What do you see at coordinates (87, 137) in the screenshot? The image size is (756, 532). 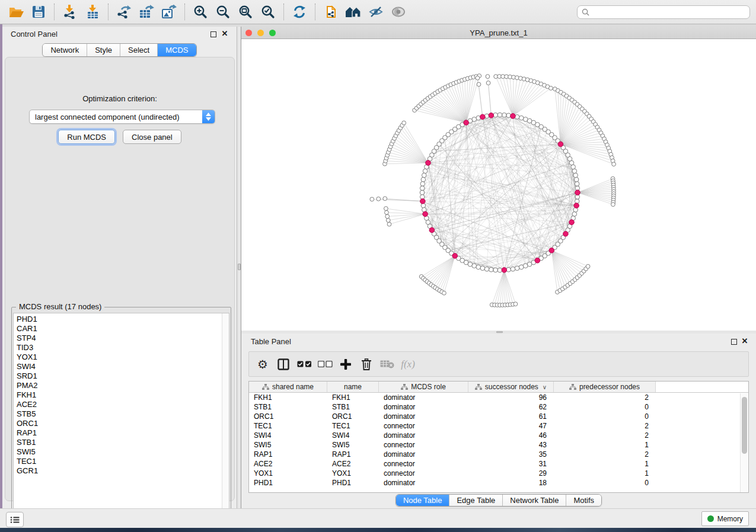 I see `run-mcds-button: Run MCDS` at bounding box center [87, 137].